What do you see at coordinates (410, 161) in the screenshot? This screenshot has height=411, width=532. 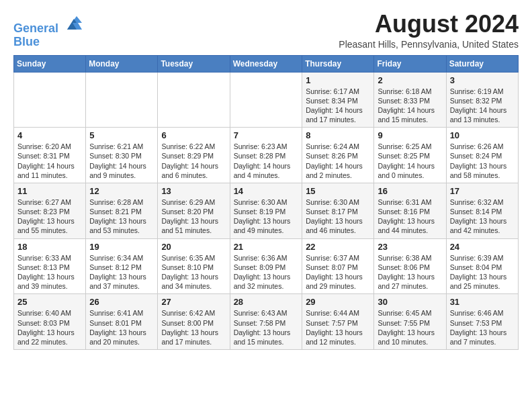 I see `day-info: Sunrise: 6:25 AM Sunset: 8:25 PM Dayligh…` at bounding box center [410, 161].